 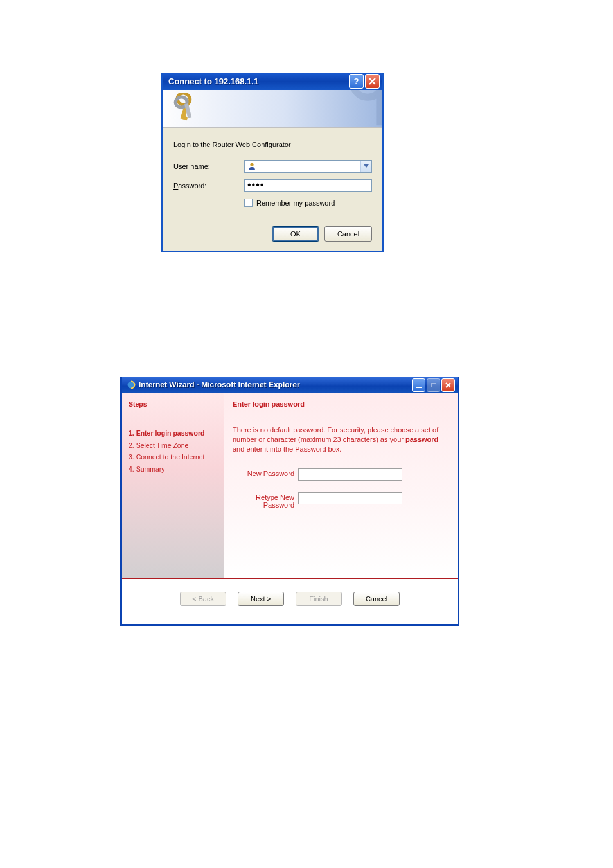 I want to click on password-input: ••••, so click(x=308, y=186).